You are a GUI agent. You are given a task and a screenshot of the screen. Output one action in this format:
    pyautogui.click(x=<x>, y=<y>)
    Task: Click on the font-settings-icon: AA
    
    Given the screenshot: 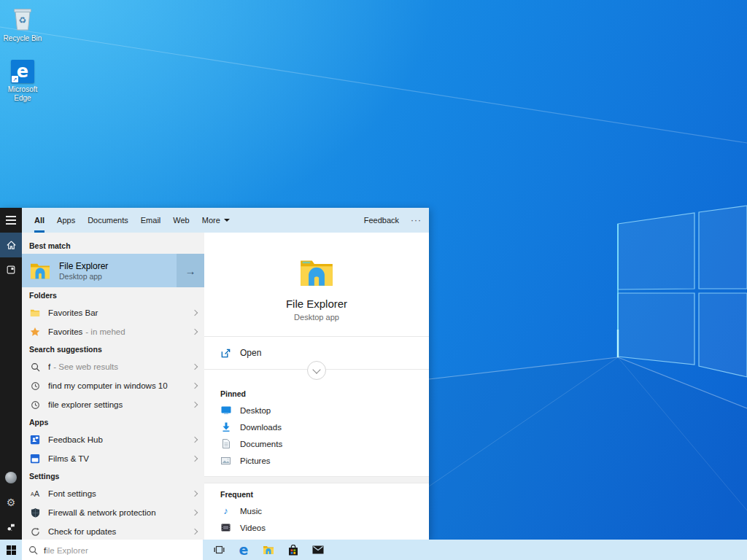 What is the action you would take?
    pyautogui.click(x=35, y=494)
    